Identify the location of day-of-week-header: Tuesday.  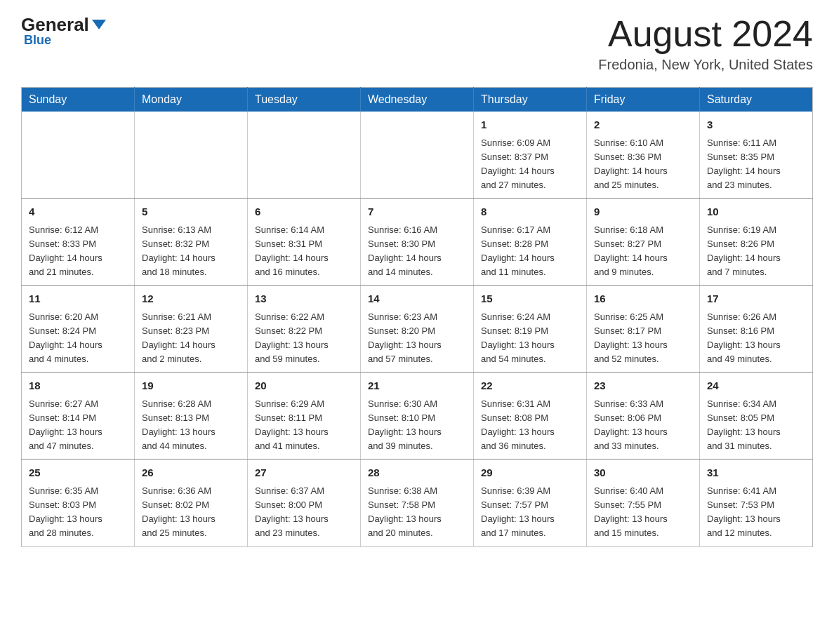
(305, 100).